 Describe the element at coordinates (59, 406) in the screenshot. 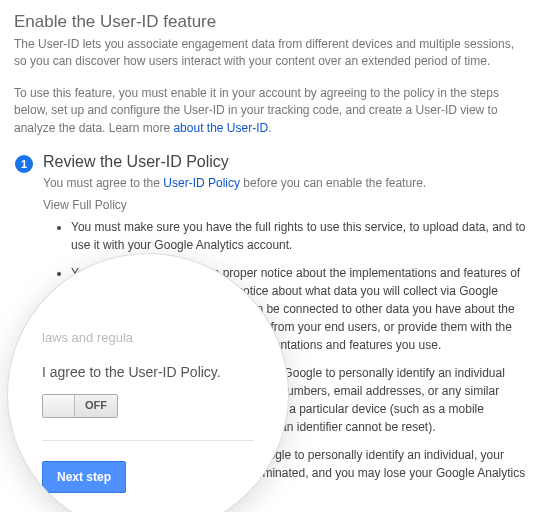

I see `toggle-handle` at that location.